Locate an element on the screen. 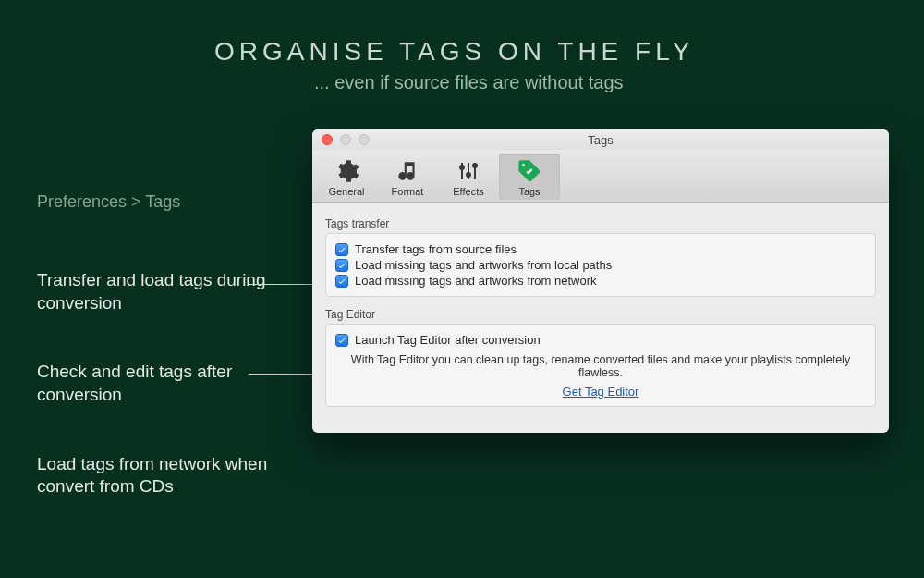 This screenshot has height=578, width=924. tag-icon is located at coordinates (529, 171).